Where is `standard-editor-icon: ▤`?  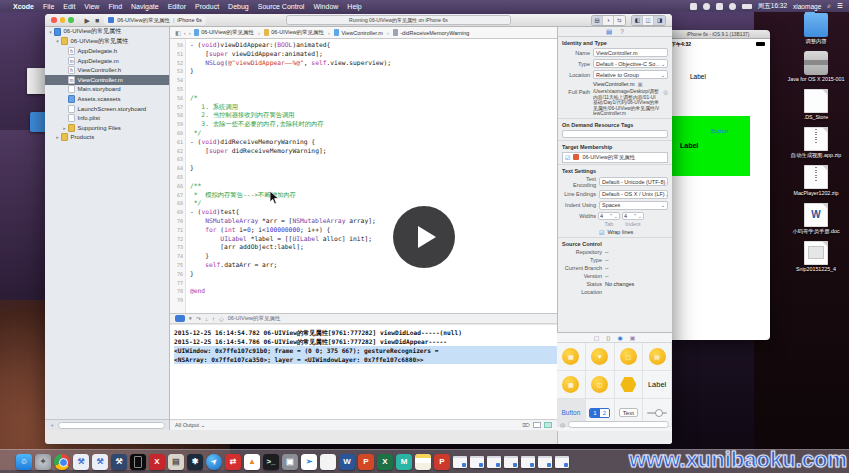
standard-editor-icon: ▤ is located at coordinates (598, 20).